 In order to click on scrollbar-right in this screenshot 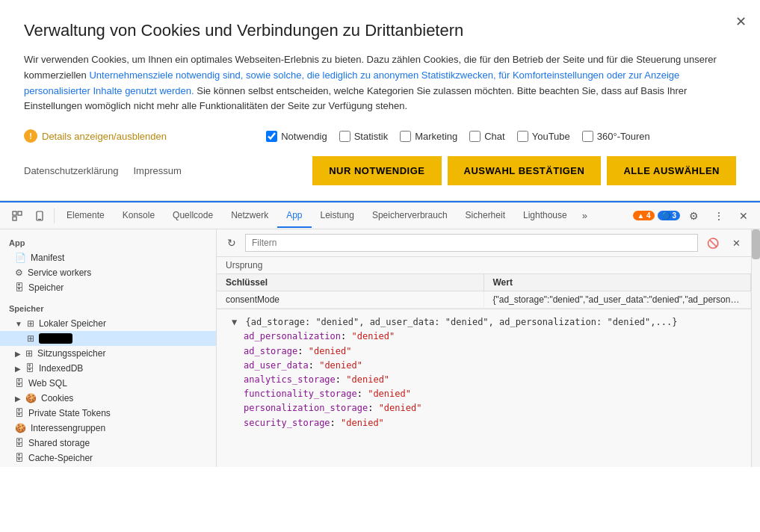, I will do `click(756, 348)`.